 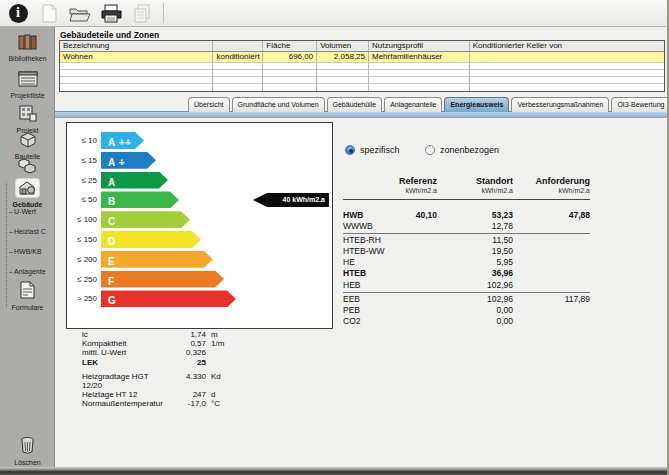 What do you see at coordinates (28, 48) in the screenshot?
I see `sidebar-item-bibliotheken: Bibliotheken` at bounding box center [28, 48].